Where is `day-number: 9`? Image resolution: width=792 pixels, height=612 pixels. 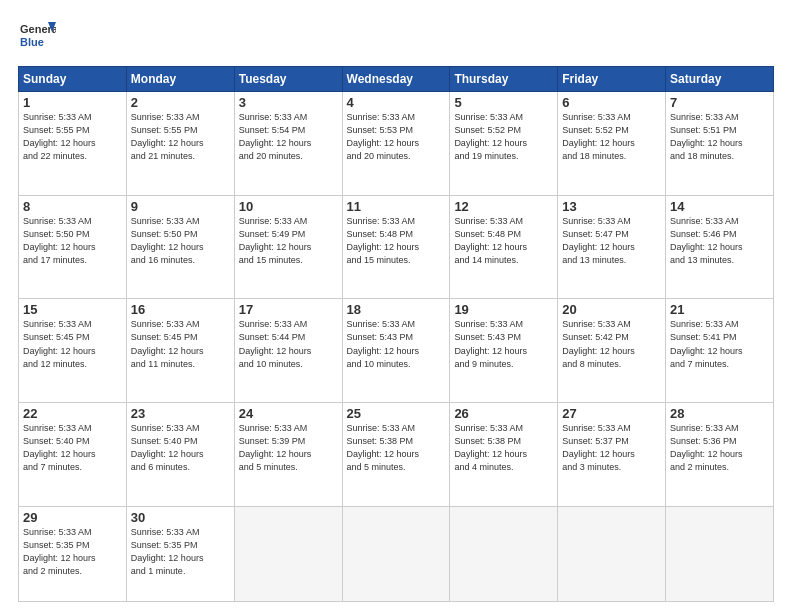
day-number: 9 is located at coordinates (180, 206).